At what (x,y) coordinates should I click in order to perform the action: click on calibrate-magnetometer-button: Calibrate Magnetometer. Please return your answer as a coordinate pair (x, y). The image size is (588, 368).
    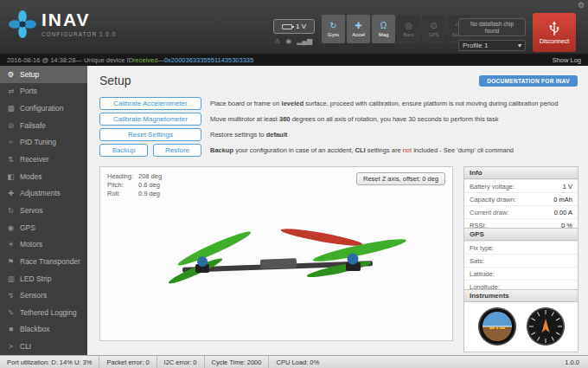
    Looking at the image, I should click on (150, 119).